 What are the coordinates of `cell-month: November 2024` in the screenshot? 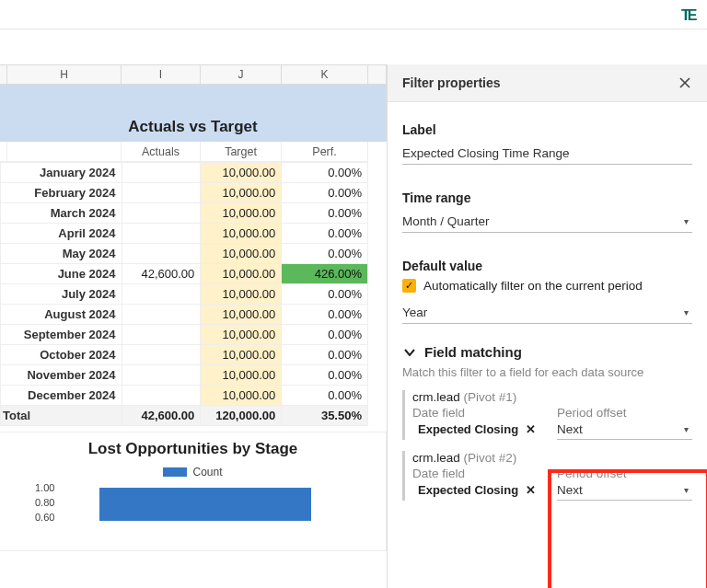 It's located at (62, 375).